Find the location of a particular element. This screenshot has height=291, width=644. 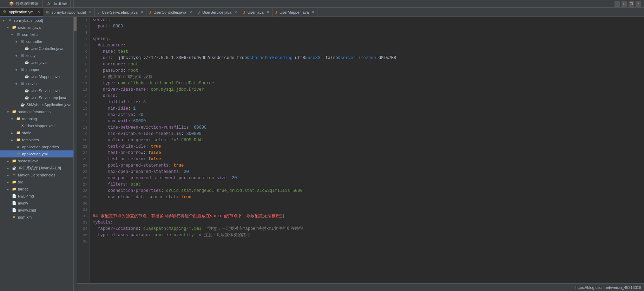

tree-static: ▸ 📁 static is located at coordinates (37, 133).